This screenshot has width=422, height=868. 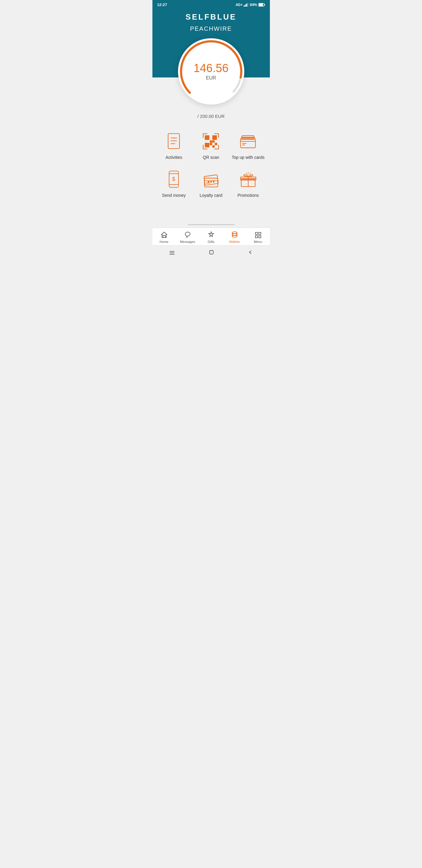 I want to click on status-time: 12:27, so click(x=162, y=5).